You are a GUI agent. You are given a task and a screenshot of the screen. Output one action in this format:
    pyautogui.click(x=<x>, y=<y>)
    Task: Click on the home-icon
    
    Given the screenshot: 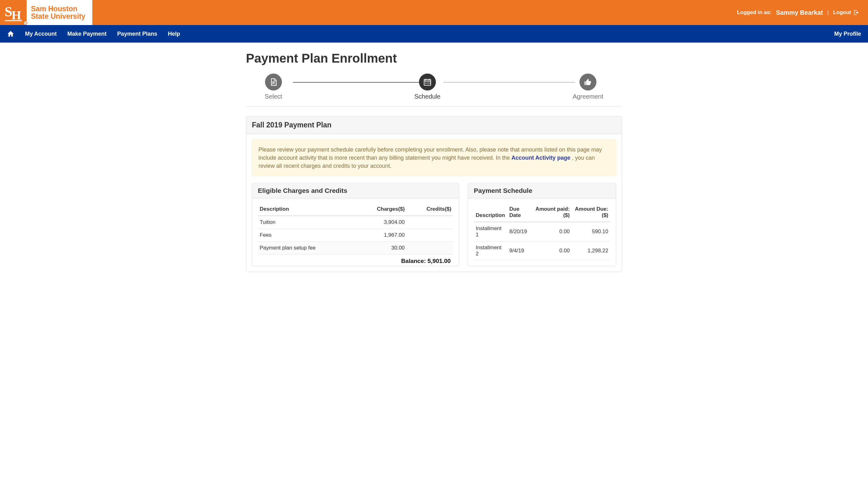 What is the action you would take?
    pyautogui.click(x=11, y=34)
    